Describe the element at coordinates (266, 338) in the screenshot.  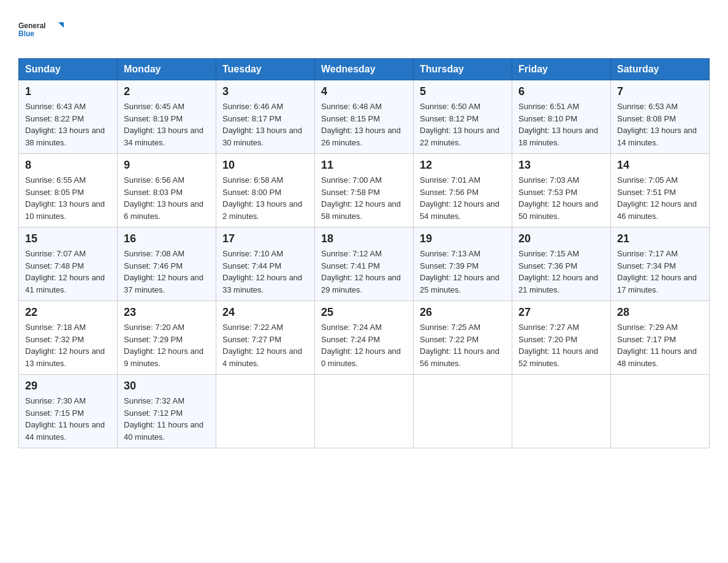
I see `calendar-cell: 24Sunrise: 7:22 AMSunset: 7:27 PMDayligh…` at that location.